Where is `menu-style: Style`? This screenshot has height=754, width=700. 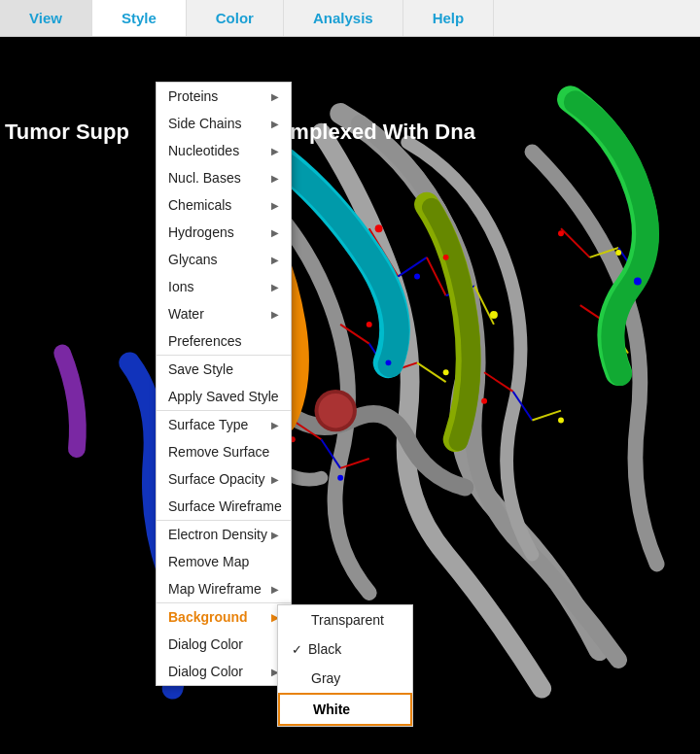 menu-style: Style is located at coordinates (140, 17).